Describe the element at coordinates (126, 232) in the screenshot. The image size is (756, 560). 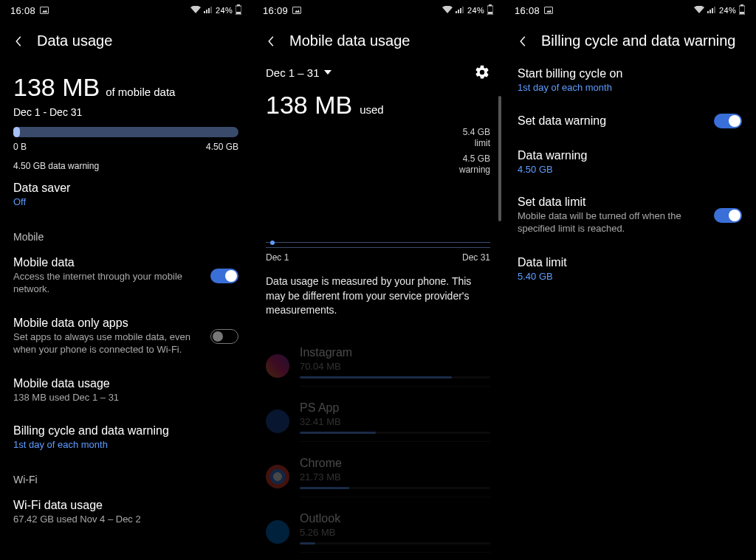
I see `section-mobile: Mobile` at that location.